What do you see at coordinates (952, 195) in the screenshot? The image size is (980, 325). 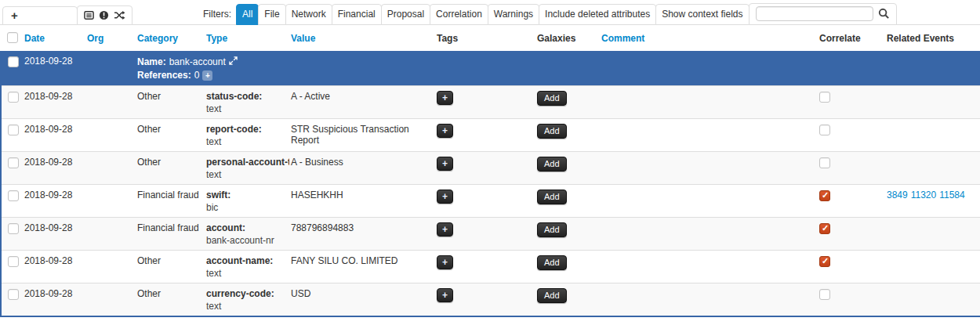 I see `related-event-link: 11584` at bounding box center [952, 195].